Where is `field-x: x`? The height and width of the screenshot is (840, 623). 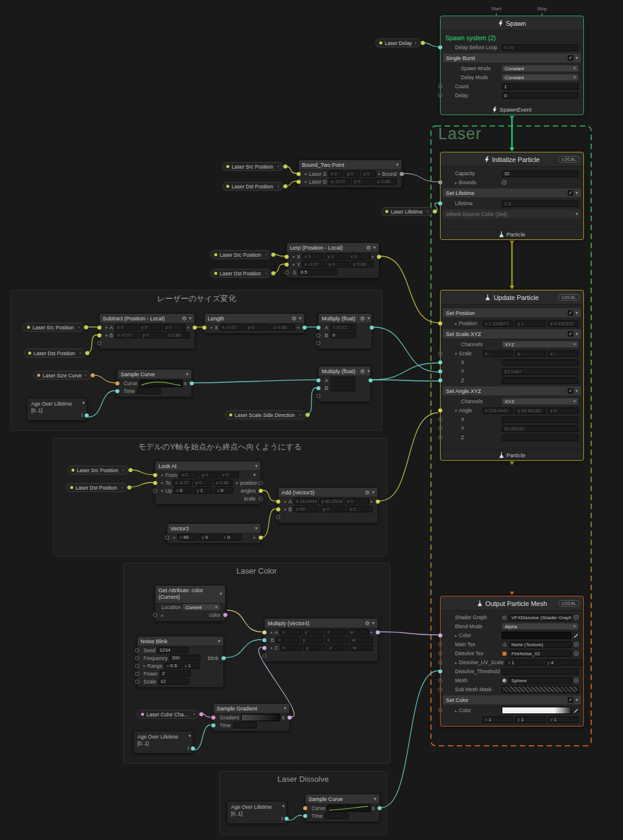 field-x: x is located at coordinates (292, 648).